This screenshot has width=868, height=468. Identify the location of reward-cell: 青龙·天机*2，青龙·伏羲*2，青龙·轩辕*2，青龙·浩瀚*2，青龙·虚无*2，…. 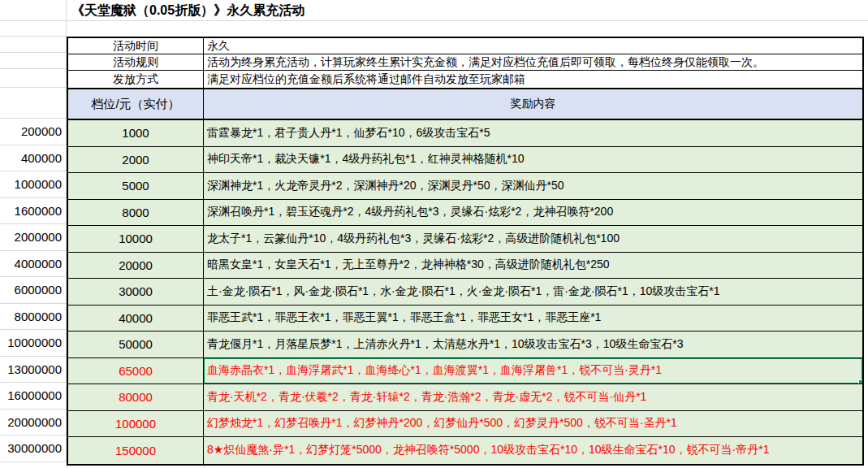
(533, 397).